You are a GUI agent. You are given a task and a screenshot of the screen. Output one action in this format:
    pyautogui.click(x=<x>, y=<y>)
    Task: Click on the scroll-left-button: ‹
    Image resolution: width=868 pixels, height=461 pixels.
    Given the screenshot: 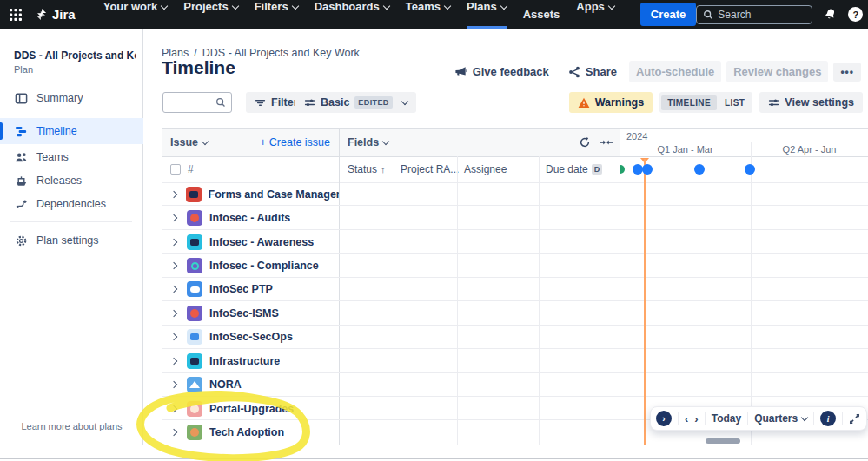 What is the action you would take?
    pyautogui.click(x=686, y=418)
    